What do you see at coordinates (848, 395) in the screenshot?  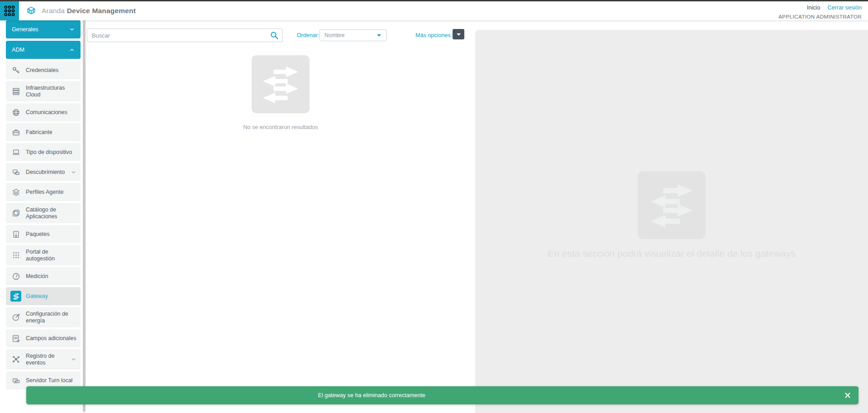 I see `close-icon` at bounding box center [848, 395].